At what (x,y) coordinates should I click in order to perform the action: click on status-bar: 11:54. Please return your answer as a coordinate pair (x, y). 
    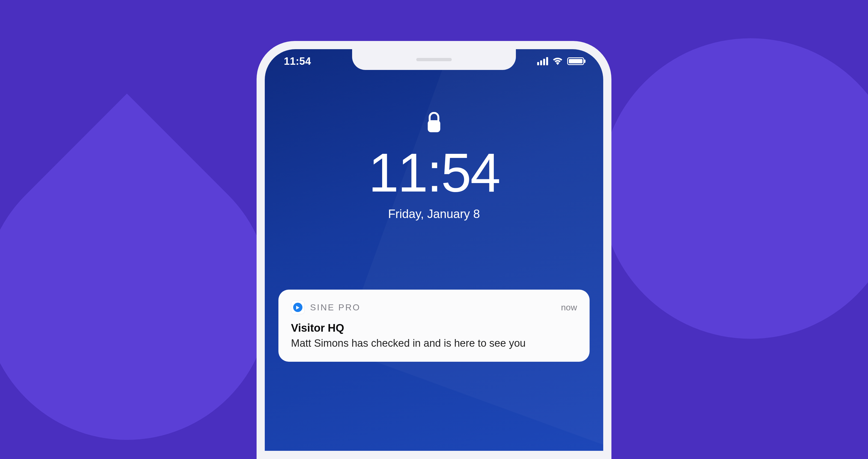
    Looking at the image, I should click on (434, 61).